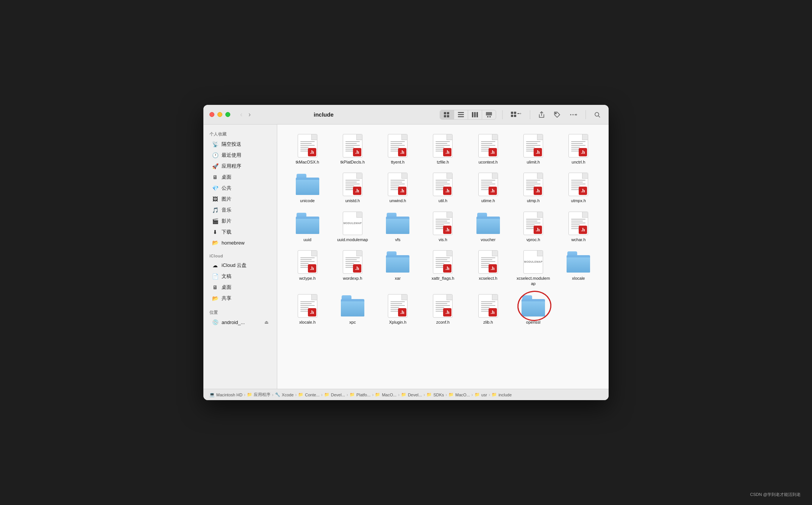 The width and height of the screenshot is (812, 505). What do you see at coordinates (435, 394) in the screenshot?
I see `breadcrumb-item: 📁SDKs` at bounding box center [435, 394].